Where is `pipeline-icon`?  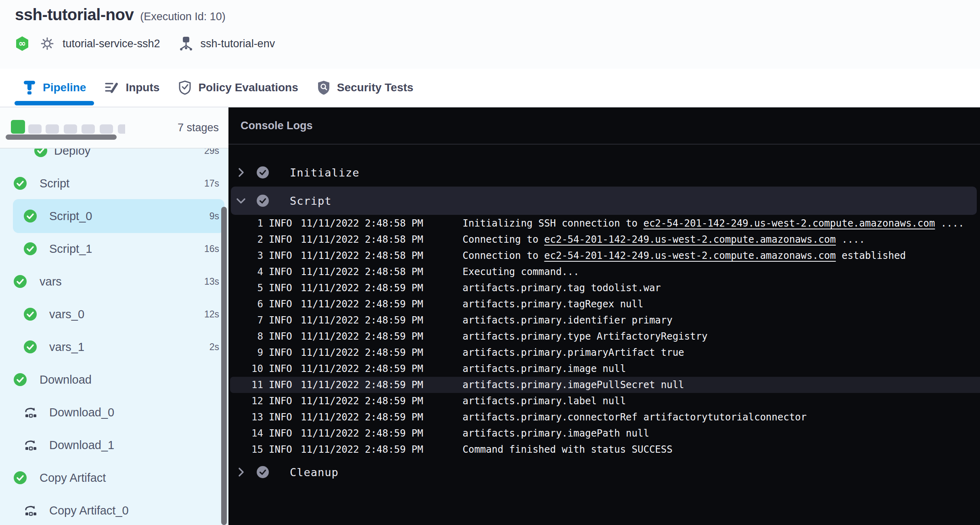
pipeline-icon is located at coordinates (29, 88).